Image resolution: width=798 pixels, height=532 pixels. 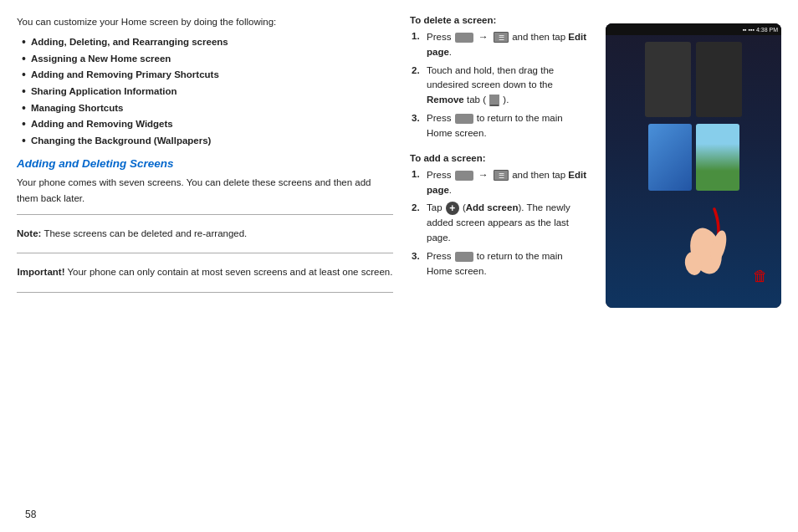 What do you see at coordinates (419, 71) in the screenshot?
I see `step-num-2: 2.` at bounding box center [419, 71].